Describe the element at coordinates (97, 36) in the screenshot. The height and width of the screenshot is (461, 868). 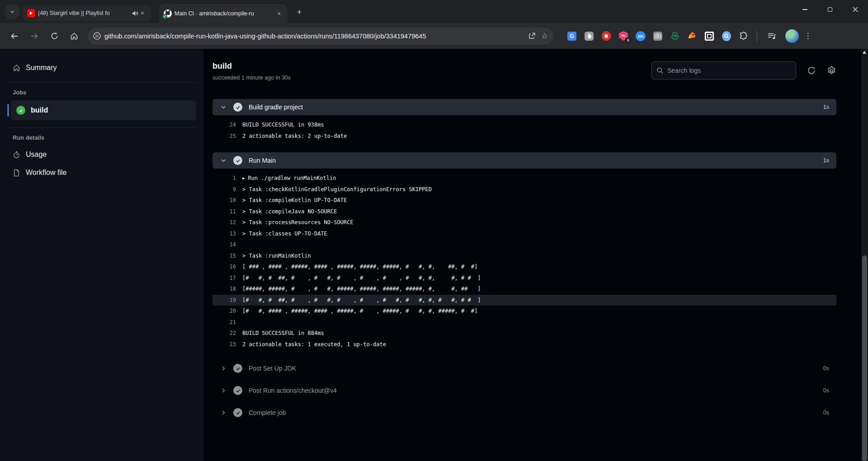
I see `site-settings-tune-icon` at that location.